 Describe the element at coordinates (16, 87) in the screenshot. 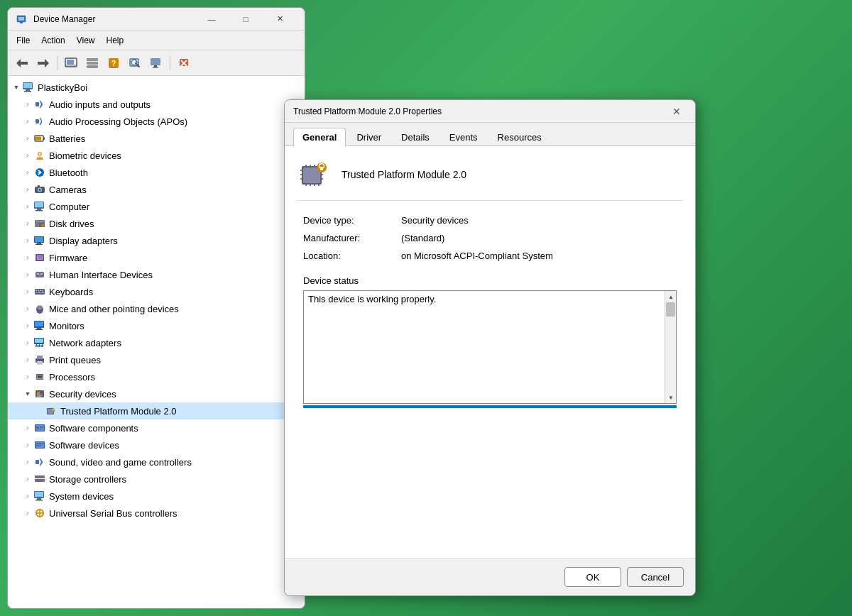

I see `root-expand-icon: ▼` at that location.